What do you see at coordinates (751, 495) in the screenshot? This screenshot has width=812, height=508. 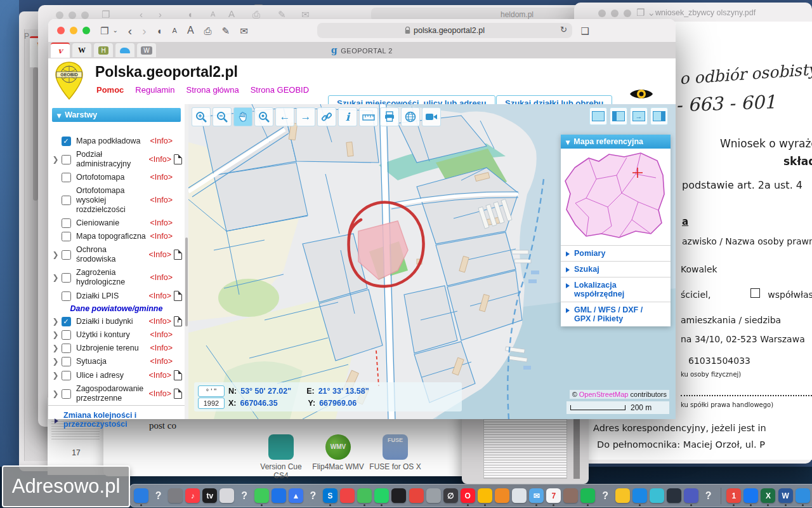 I see `dock-app-messenger` at bounding box center [751, 495].